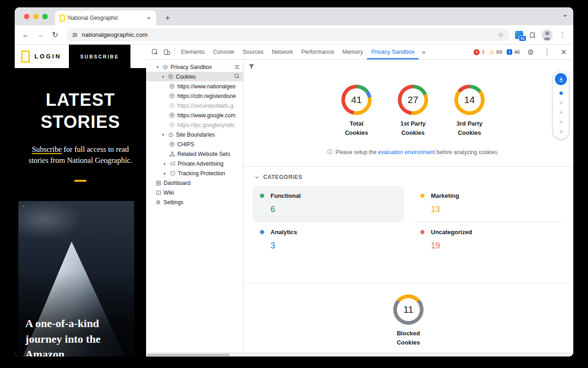 The image size is (588, 368). Describe the element at coordinates (531, 52) in the screenshot. I see `devtools-settings-icon: ⚙` at that location.